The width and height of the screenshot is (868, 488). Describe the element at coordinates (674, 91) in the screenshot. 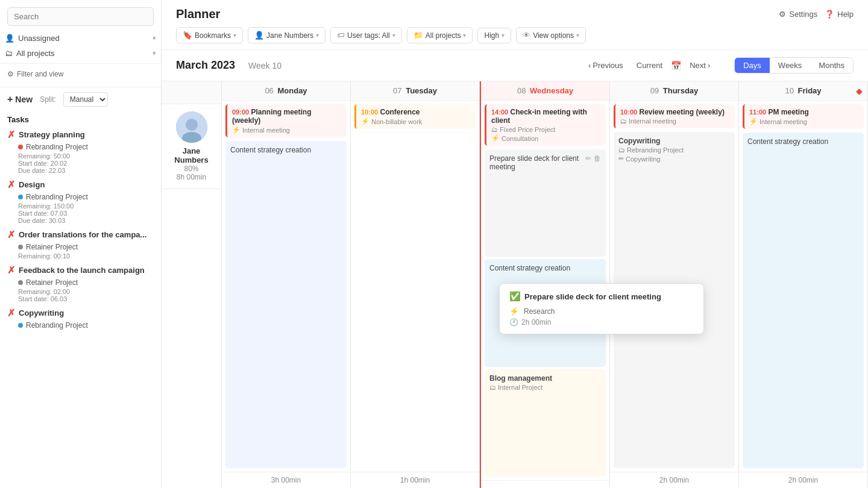

I see `day-header-thursday: 09 Thursday` at that location.